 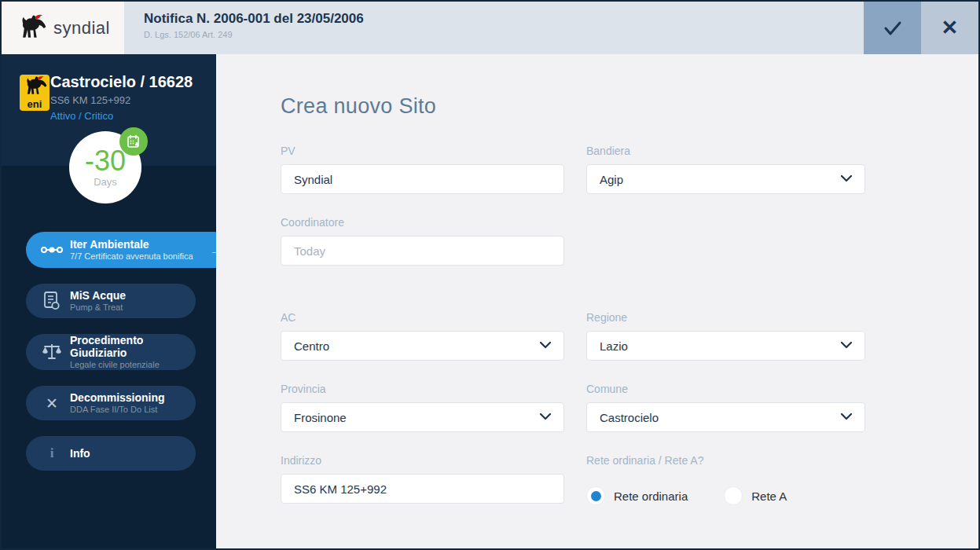 I want to click on pv-input, so click(x=423, y=179).